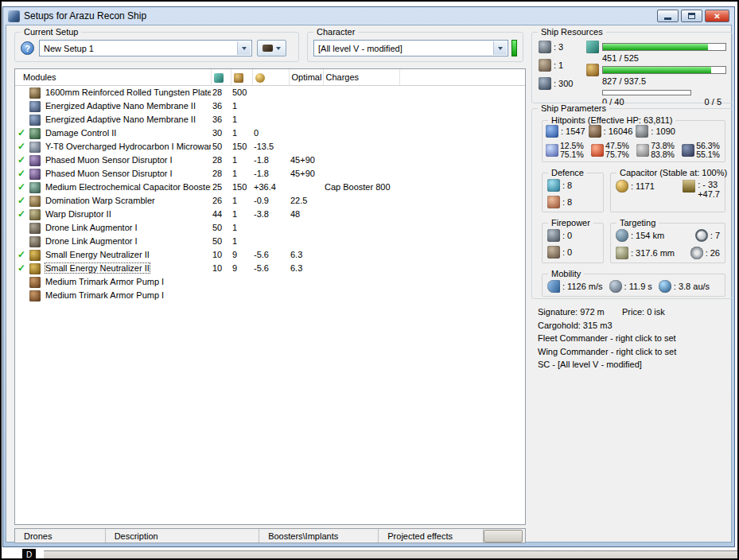  What do you see at coordinates (697, 253) in the screenshot?
I see `sensor-strength-icon` at bounding box center [697, 253].